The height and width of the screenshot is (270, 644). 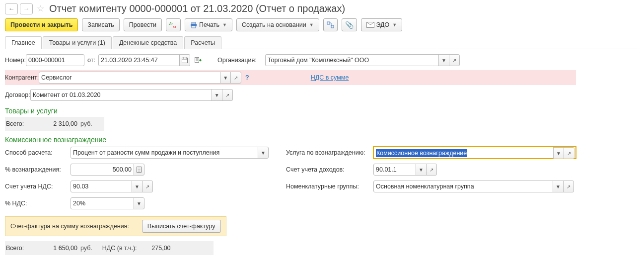 I want to click on tab-money: Денежные средства, so click(x=148, y=43).